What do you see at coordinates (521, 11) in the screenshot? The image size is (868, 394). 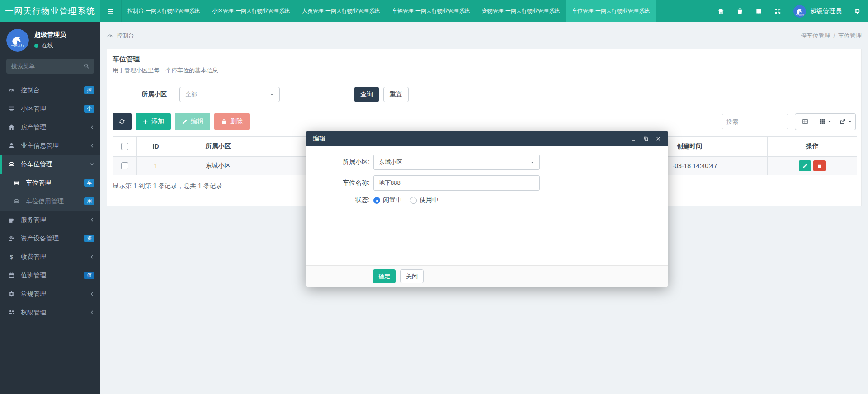 I see `navbar-tab: 宠物管理-一网天行物业管理系统` at bounding box center [521, 11].